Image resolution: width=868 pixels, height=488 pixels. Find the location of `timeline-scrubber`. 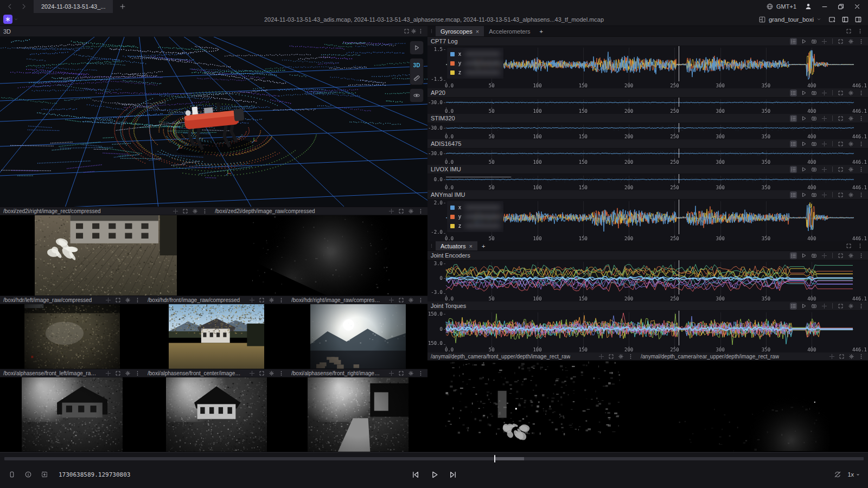

timeline-scrubber is located at coordinates (434, 459).